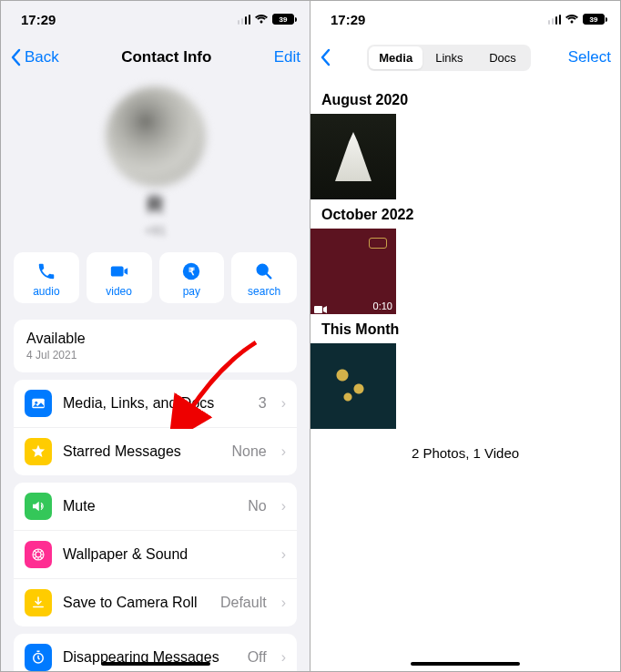  I want to click on avatar, so click(156, 137).